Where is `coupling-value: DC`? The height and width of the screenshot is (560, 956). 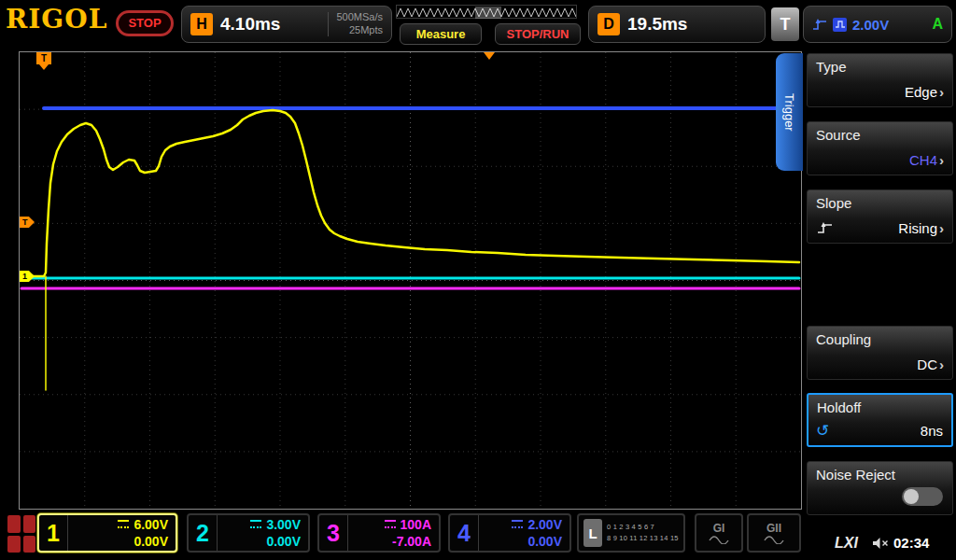 coupling-value: DC is located at coordinates (927, 364).